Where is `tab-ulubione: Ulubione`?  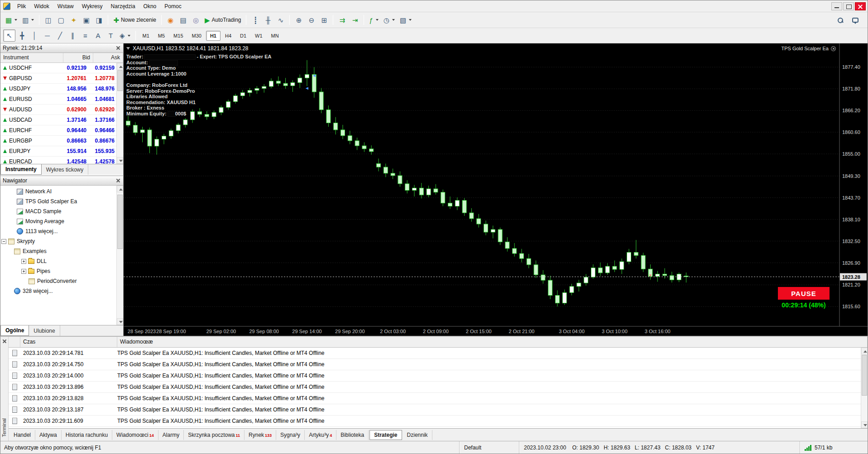
tab-ulubione: Ulubione is located at coordinates (44, 330).